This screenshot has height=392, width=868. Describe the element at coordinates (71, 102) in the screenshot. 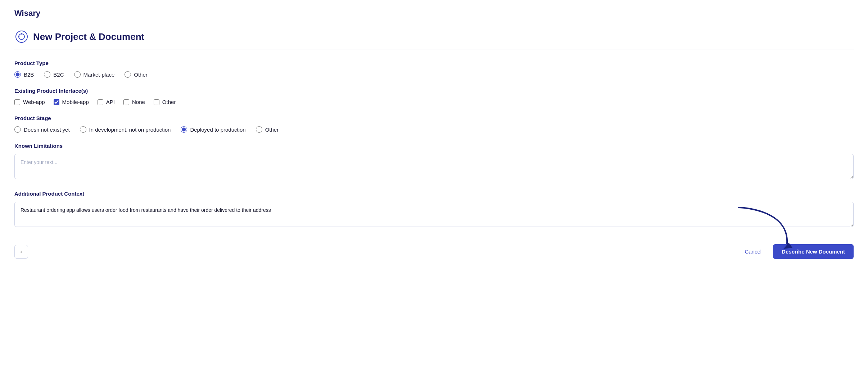

I see `checkbox-mobileapp: Mobile-app` at that location.